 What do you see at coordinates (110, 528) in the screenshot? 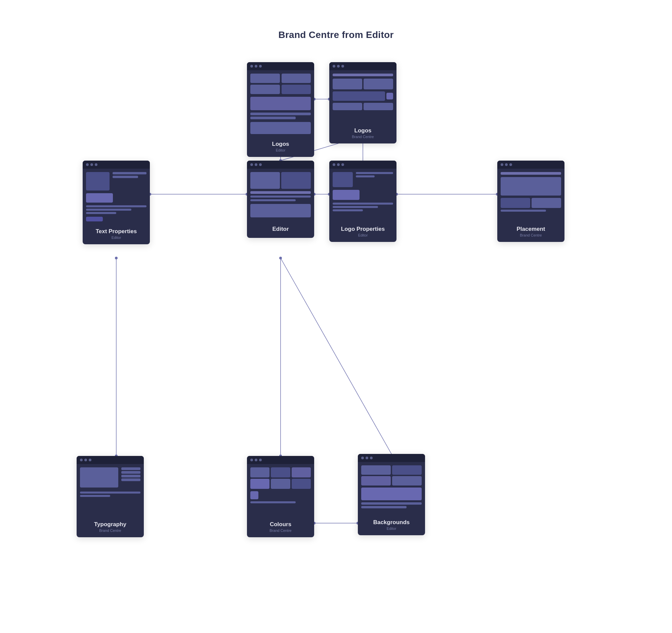
I see `card-label: Typography Brand Centre` at bounding box center [110, 528].